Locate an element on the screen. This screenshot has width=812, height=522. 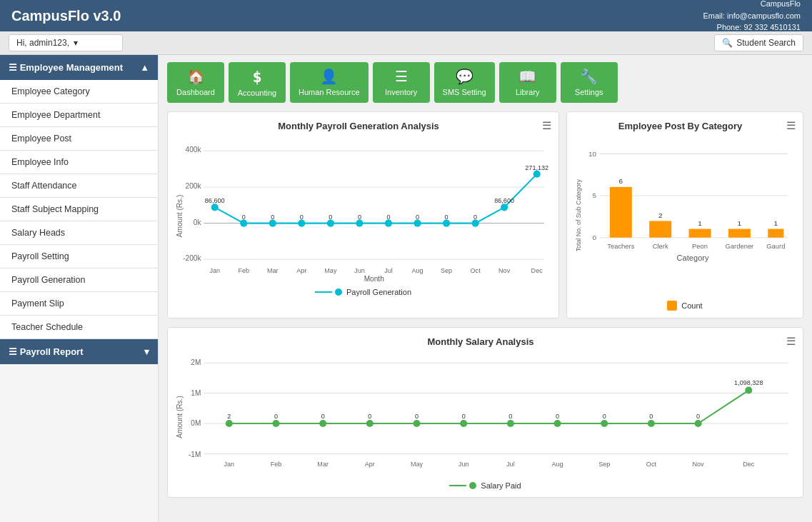
payroll-chart-legend: Payroll Generation is located at coordinates (363, 292).